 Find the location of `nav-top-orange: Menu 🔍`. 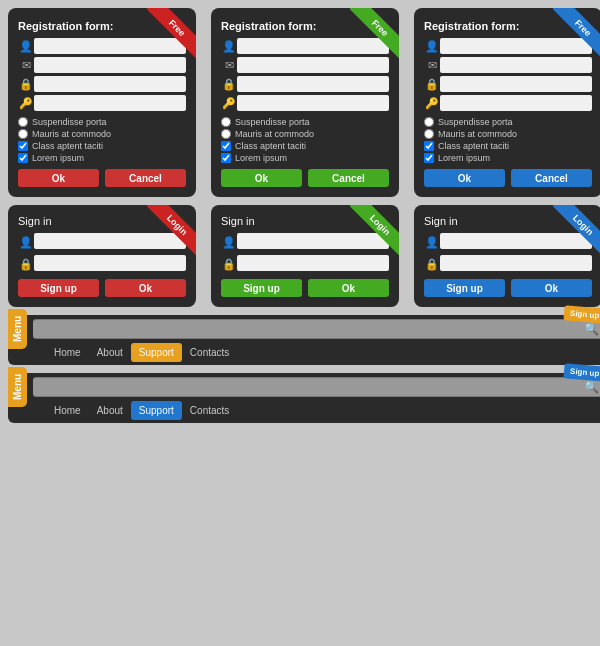

nav-top-orange: Menu 🔍 is located at coordinates (304, 329).